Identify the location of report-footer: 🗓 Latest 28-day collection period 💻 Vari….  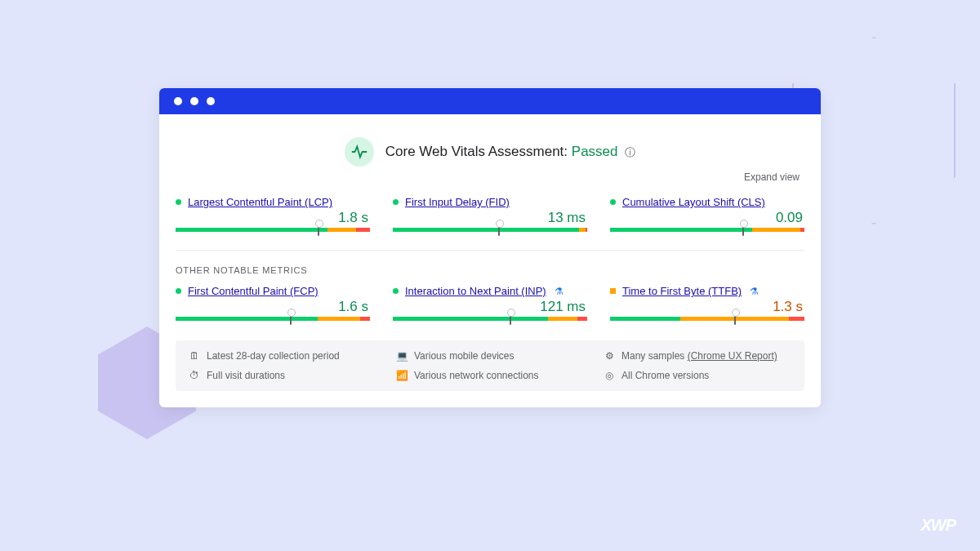
(490, 366).